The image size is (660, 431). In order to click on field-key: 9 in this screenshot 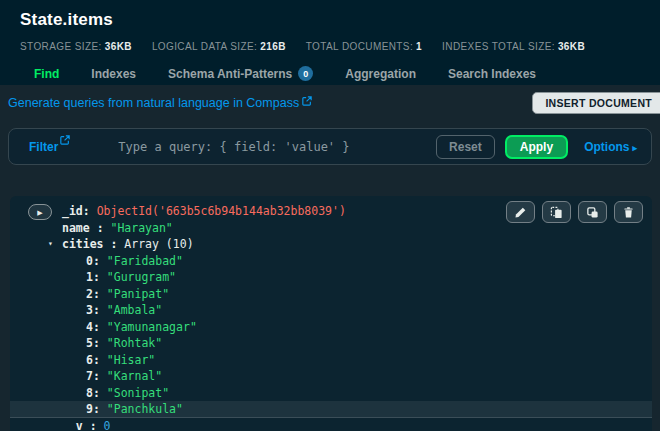, I will do `click(90, 409)`.